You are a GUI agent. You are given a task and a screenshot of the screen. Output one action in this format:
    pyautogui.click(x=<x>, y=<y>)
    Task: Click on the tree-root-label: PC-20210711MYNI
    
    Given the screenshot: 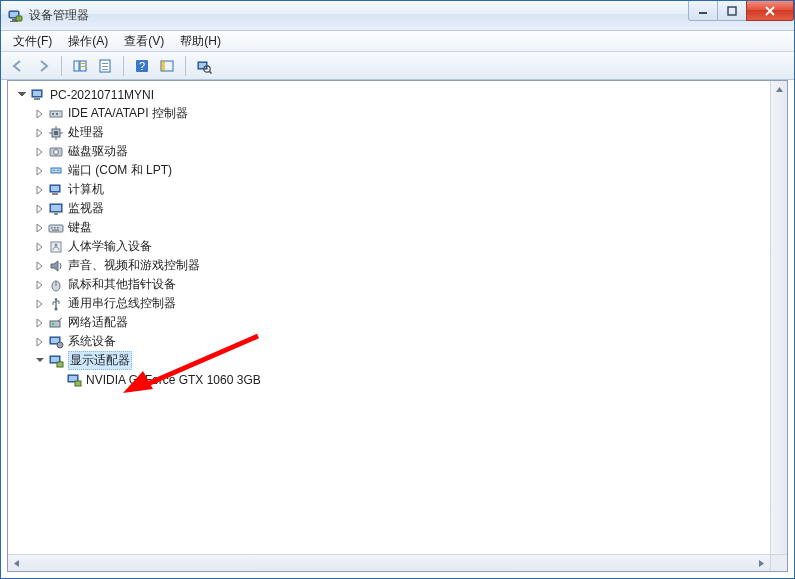 What is the action you would take?
    pyautogui.click(x=102, y=95)
    